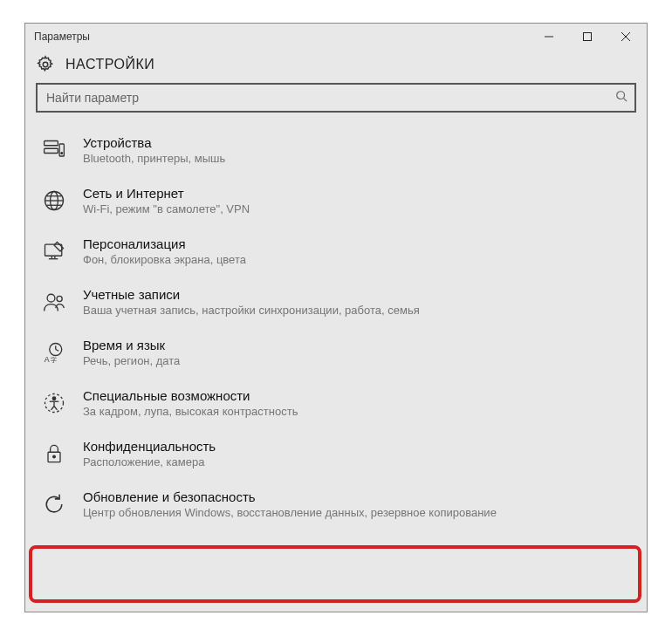 The width and height of the screenshot is (672, 636). Describe the element at coordinates (164, 260) in the screenshot. I see `item-desc: Фон, блокировка экрана, цвета` at that location.